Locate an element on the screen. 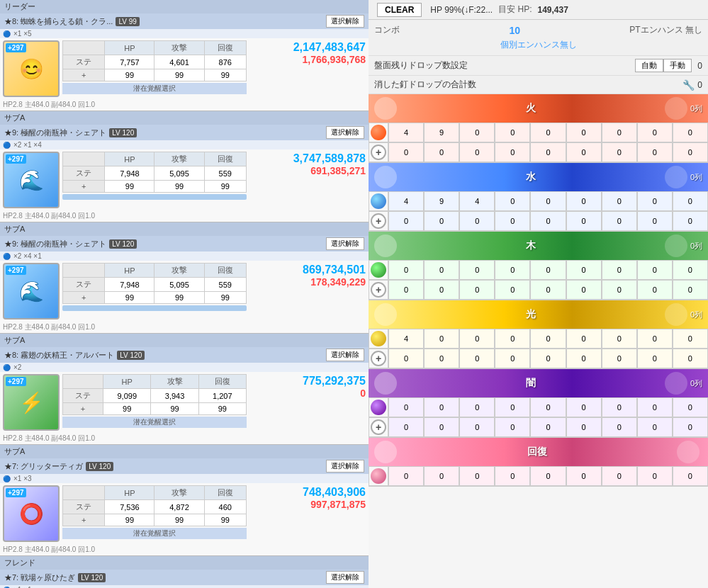 The width and height of the screenshot is (708, 588). cell-r1-3-4: 0 is located at coordinates (548, 339).